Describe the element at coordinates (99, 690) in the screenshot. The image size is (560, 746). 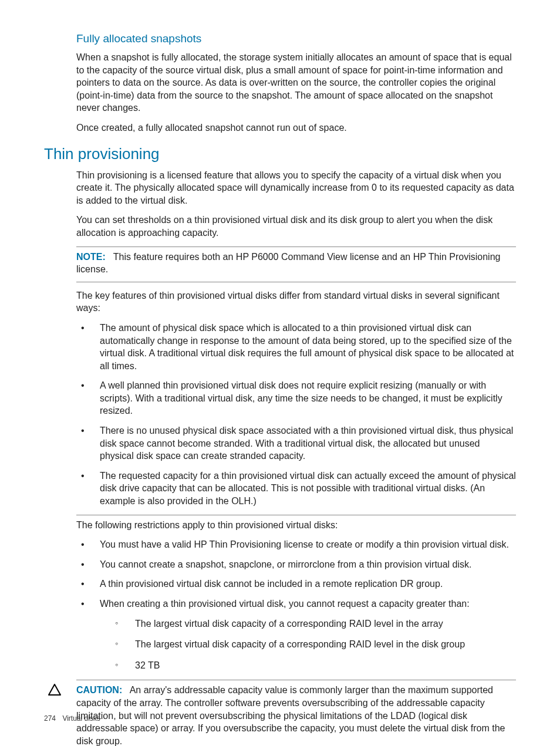
I see `caution-label: CAUTION:` at that location.